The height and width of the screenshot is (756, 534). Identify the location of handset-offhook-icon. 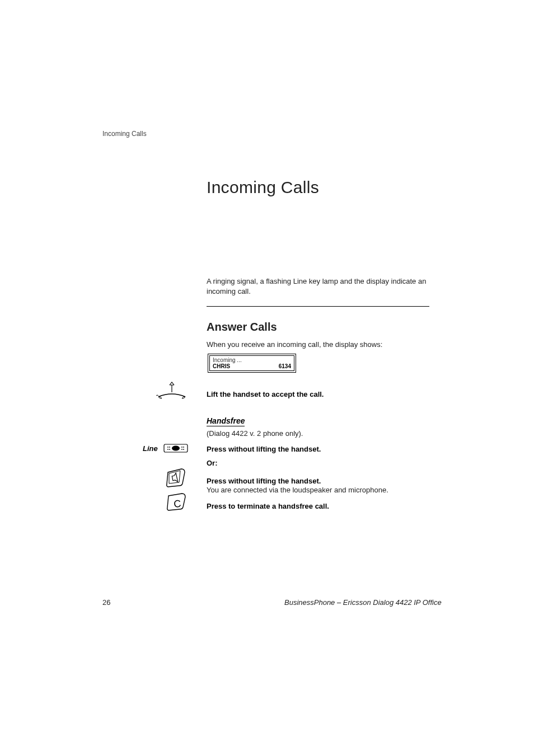
(172, 391).